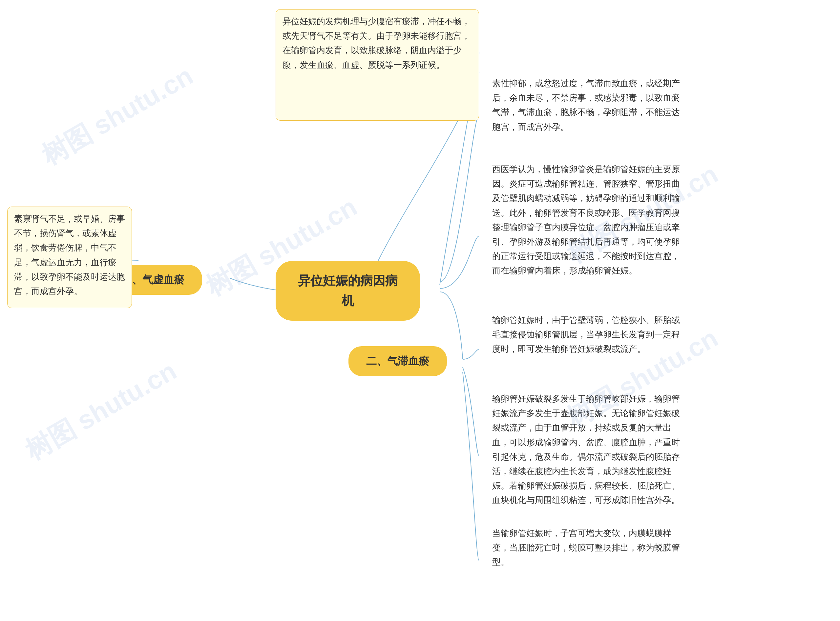  Describe the element at coordinates (588, 551) in the screenshot. I see `text-node-mid-right-5: 当输卵管妊娠时，子宫可增大变软，内膜蜕膜样变，当胚胎死亡时，蜕膜可整块排出，称为…` at that location.